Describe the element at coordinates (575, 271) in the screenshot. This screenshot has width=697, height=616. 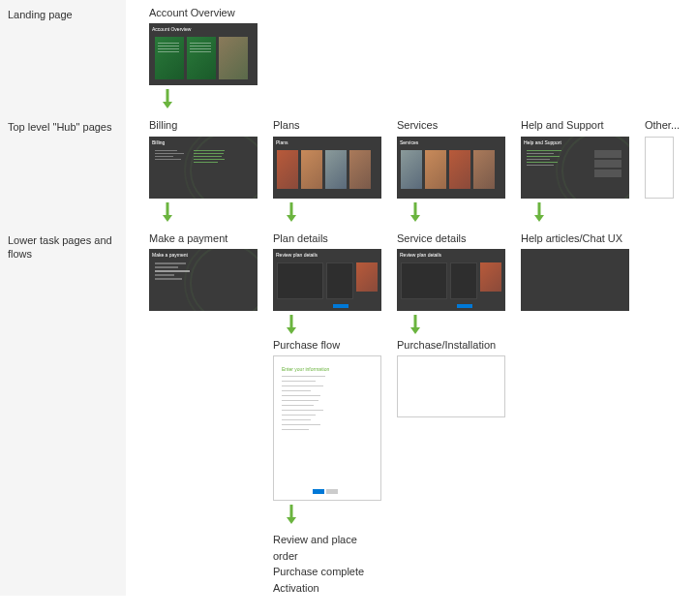
I see `col-help-articles: Help articles/Chat UX` at that location.